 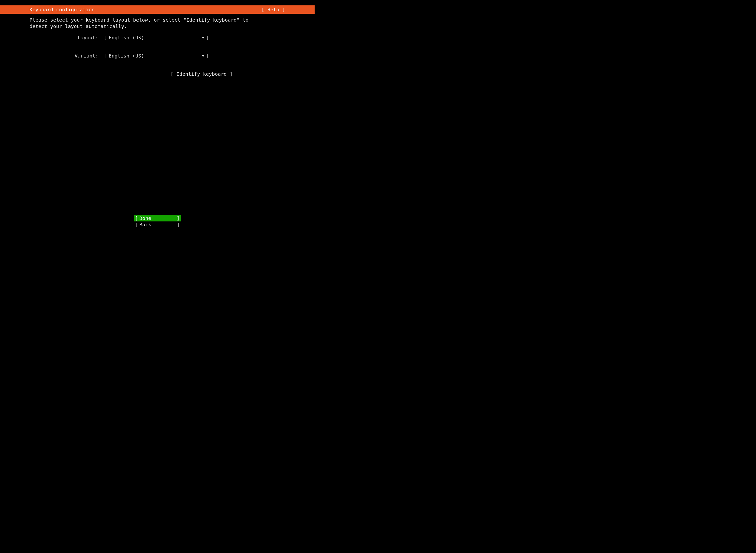 What do you see at coordinates (178, 37) in the screenshot?
I see `layout-row: Layout: [ English (US) ▼ ]` at bounding box center [178, 37].